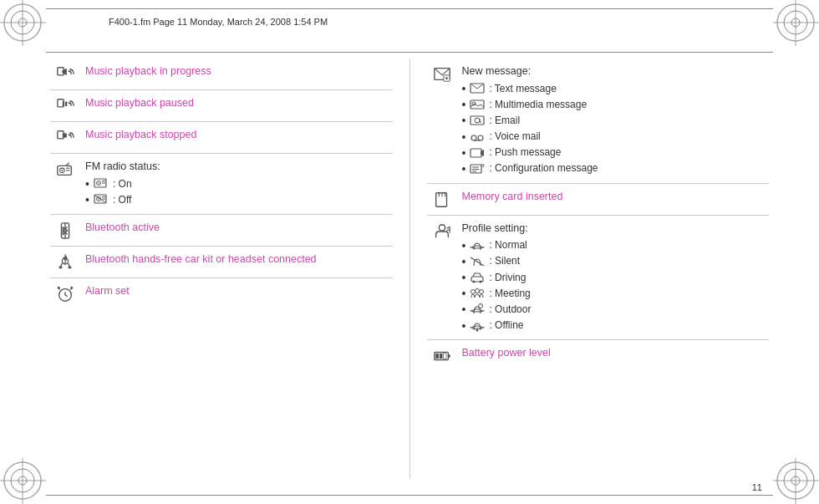  Describe the element at coordinates (477, 277) in the screenshot. I see `driving-profile-icon` at that location.